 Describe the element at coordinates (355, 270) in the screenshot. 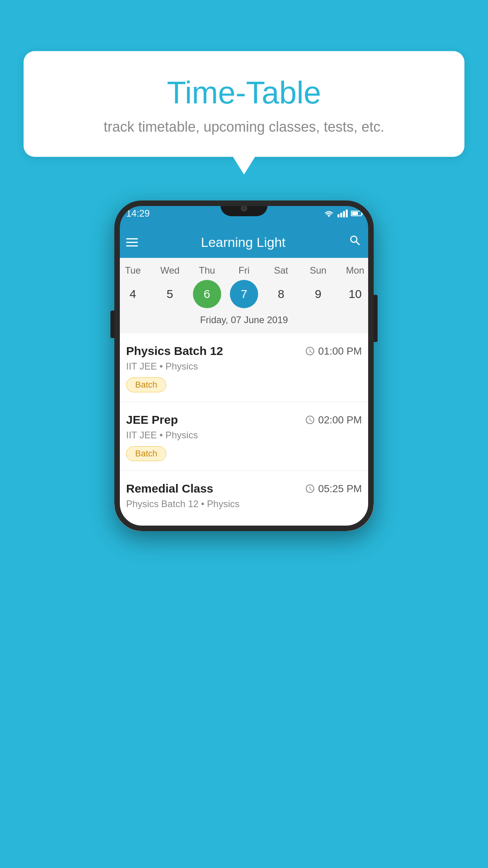

I see `day-mon: Mon` at that location.